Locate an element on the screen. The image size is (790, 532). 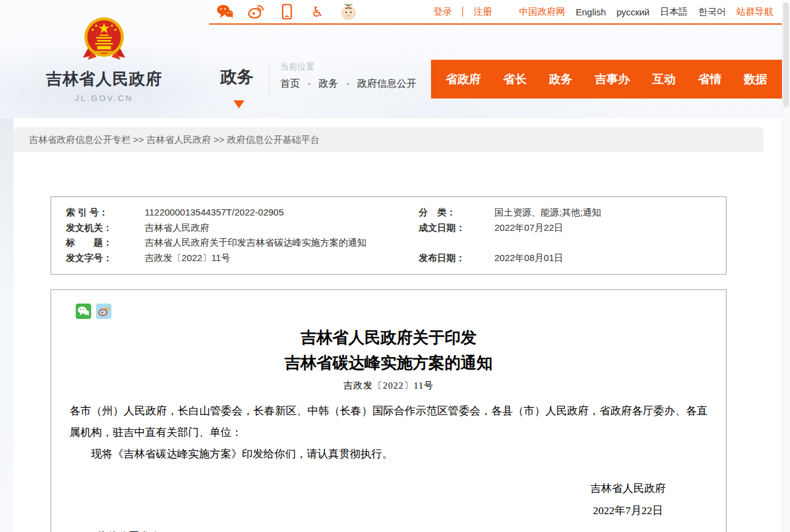
nav-item-jishiban: 吉事办 is located at coordinates (612, 79).